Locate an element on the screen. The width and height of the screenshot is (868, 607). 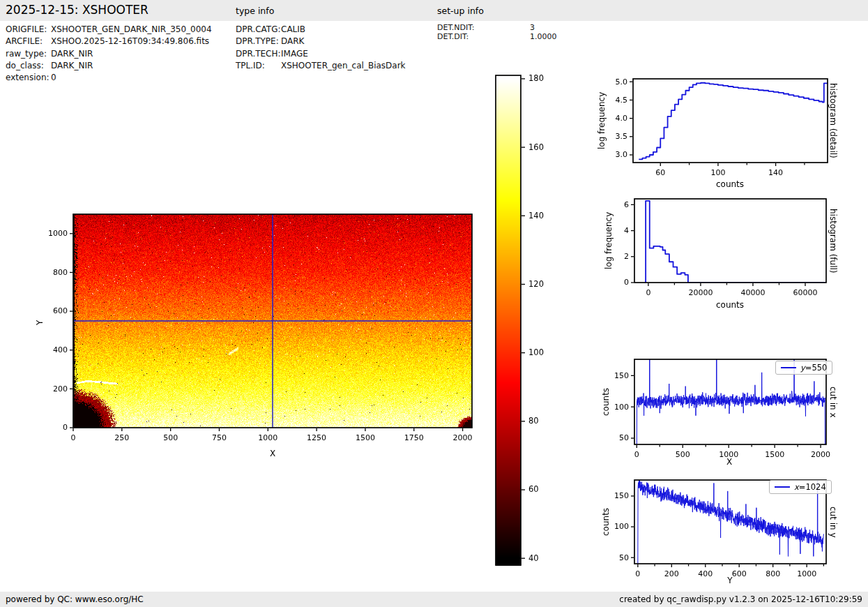
meta-label: extension: is located at coordinates (28, 78).